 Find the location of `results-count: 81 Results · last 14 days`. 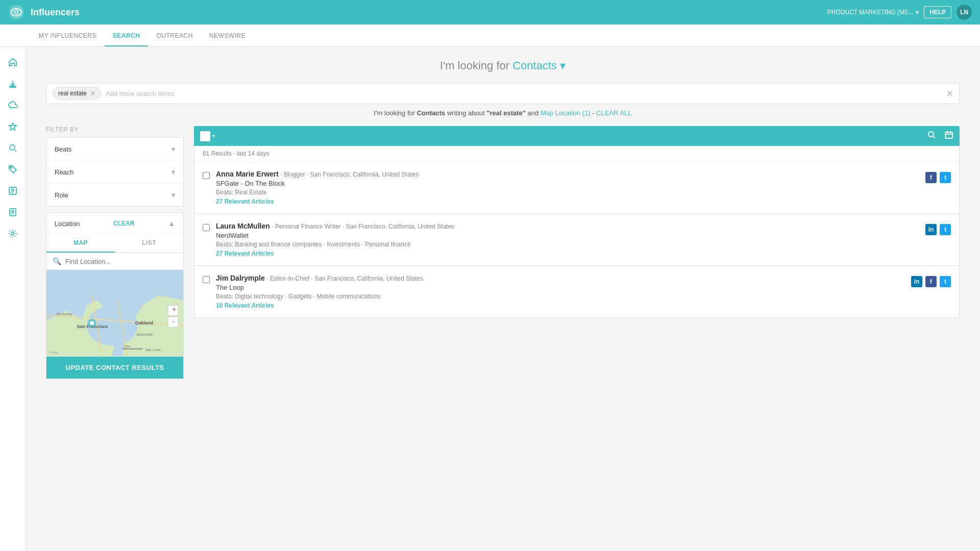

results-count: 81 Results · last 14 days is located at coordinates (577, 154).